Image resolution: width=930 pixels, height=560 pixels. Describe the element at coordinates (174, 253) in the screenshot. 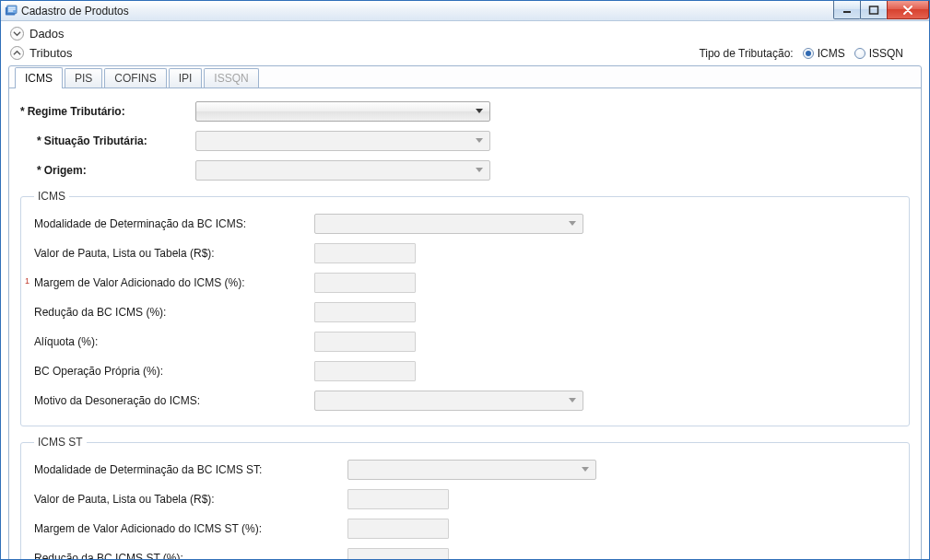

I see `valor-pauta-label: Valor de Pauta, Lista ou Tabela (R$):` at that location.